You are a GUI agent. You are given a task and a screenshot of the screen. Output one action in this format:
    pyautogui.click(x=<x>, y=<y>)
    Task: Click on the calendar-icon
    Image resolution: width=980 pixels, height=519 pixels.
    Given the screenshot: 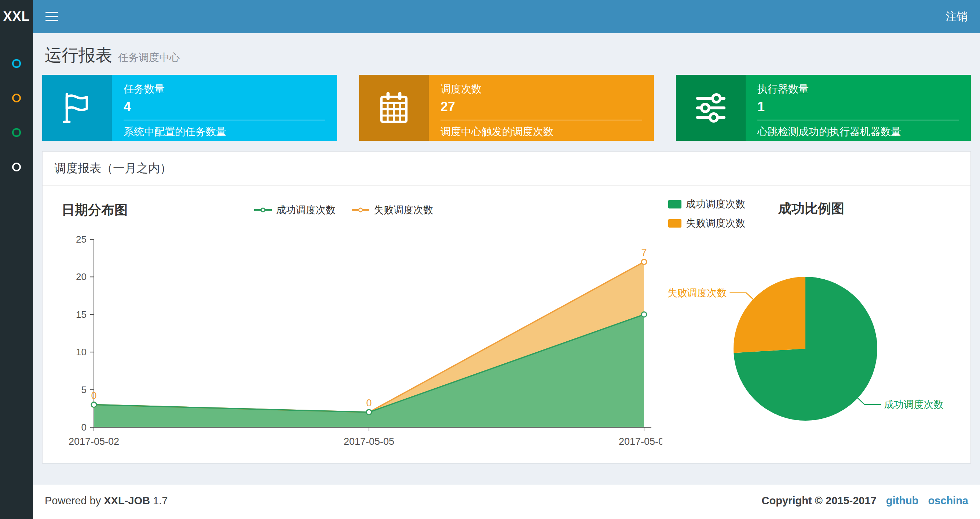 What is the action you would take?
    pyautogui.click(x=394, y=108)
    